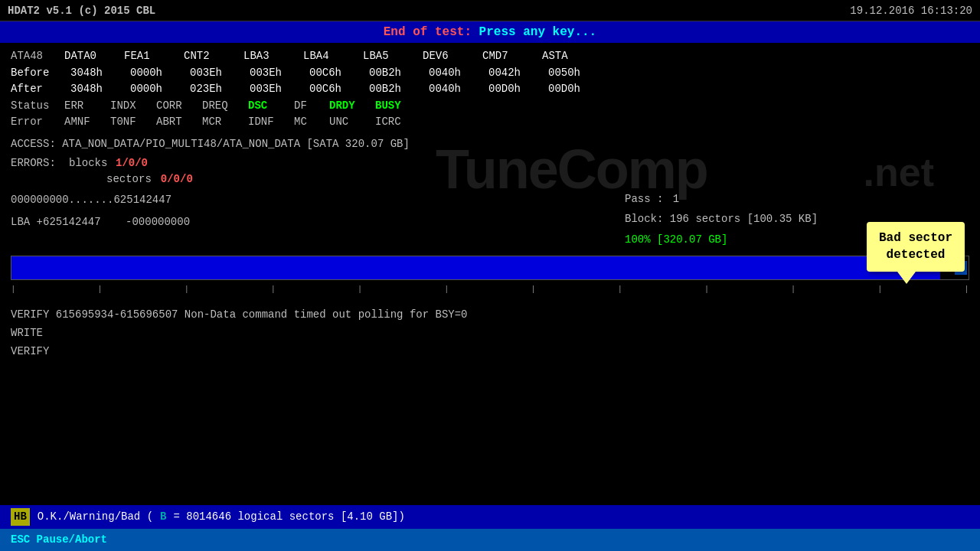 This screenshot has width=980, height=551. I want to click on errors-blocks-value: 1/0/0, so click(132, 164).